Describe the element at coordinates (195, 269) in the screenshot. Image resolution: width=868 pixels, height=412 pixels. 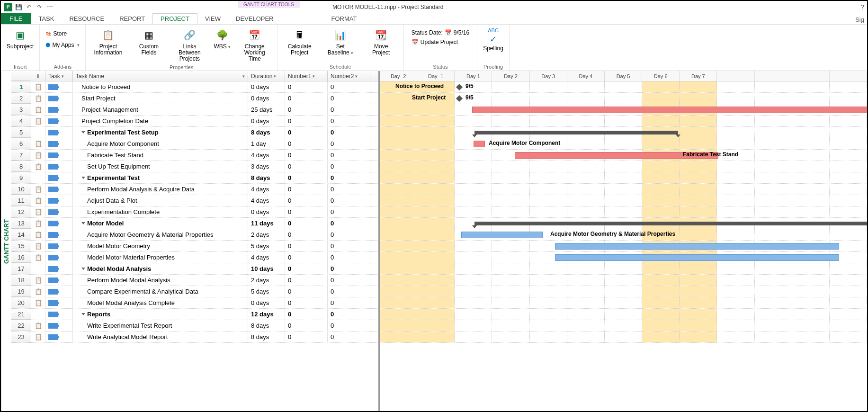
I see `table-row: 17Model Modal Analysis10 days00` at that location.